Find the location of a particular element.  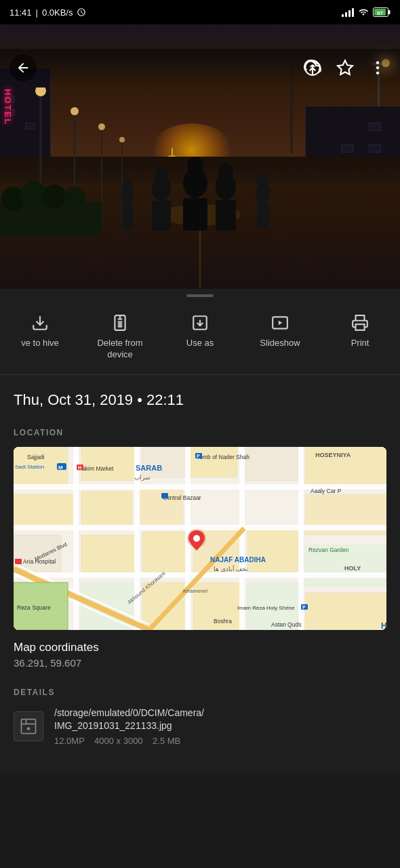

svg-text: Boshra is located at coordinates (222, 621).